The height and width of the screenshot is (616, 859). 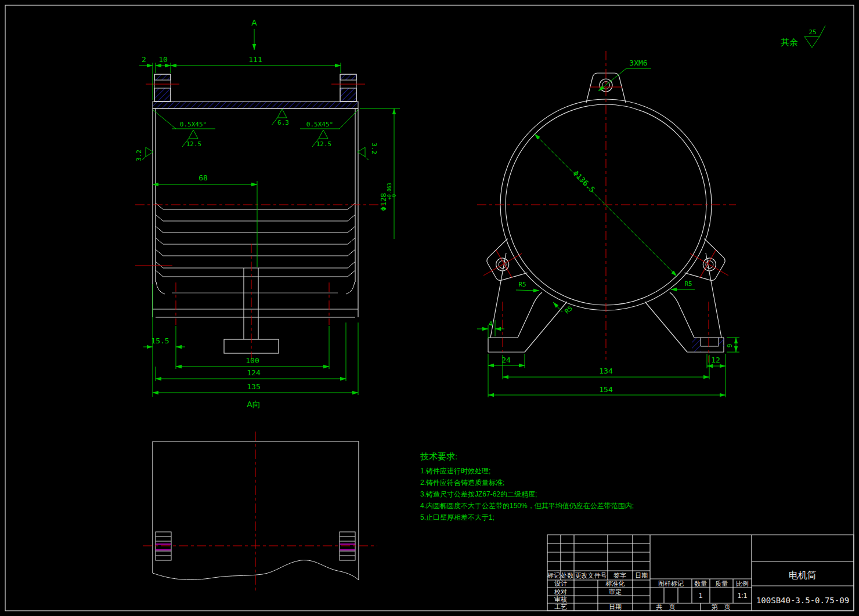 What do you see at coordinates (527, 506) in the screenshot?
I see `tech-req-item-4: 4.内圆椭圆度不大于公差带的150%，但其平均值仍应在公差带范围内;` at bounding box center [527, 506].